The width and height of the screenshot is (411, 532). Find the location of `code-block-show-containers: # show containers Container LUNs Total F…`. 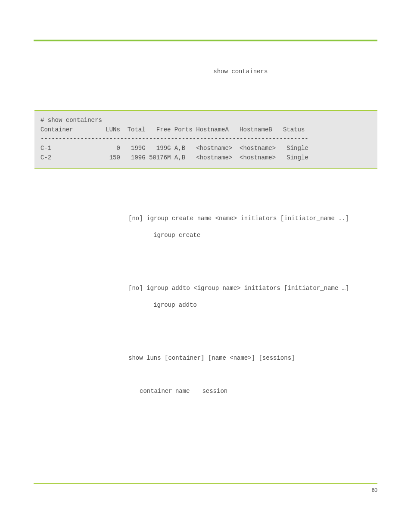

code-block-show-containers: # show containers Container LUNs Total F… is located at coordinates (206, 140).